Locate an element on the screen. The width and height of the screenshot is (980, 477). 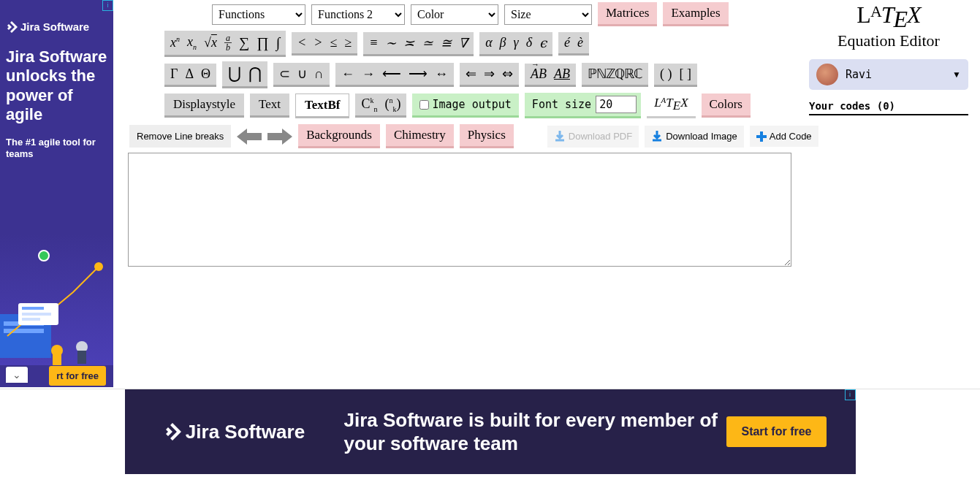
ad-headline: Jira Software unlocks the power of agile is located at coordinates (57, 86).